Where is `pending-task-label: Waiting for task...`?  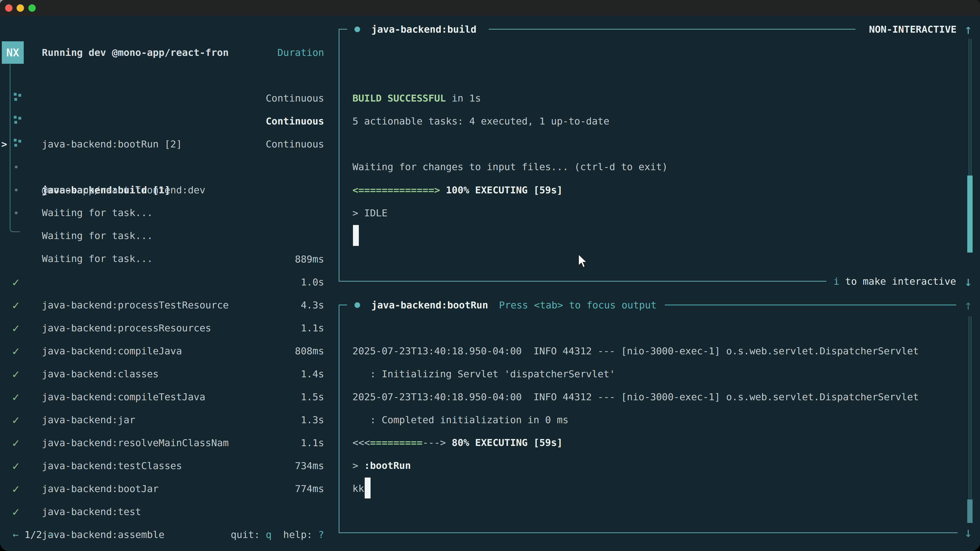
pending-task-label: Waiting for task... is located at coordinates (97, 236).